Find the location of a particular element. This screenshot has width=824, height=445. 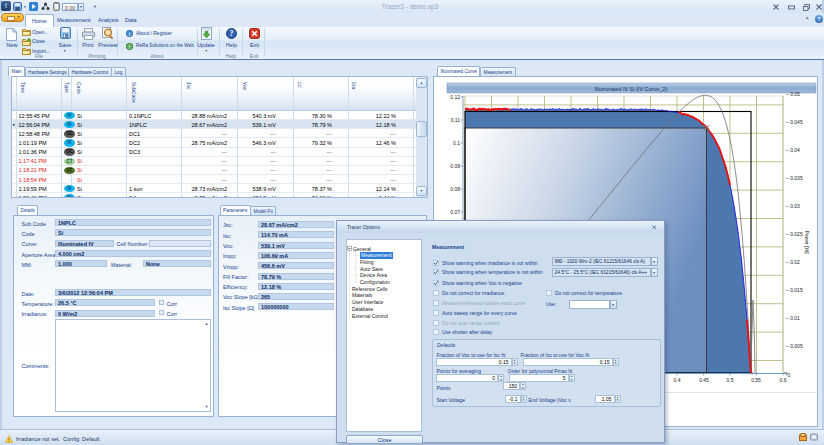

svg-text: – 0.01 is located at coordinates (793, 318).